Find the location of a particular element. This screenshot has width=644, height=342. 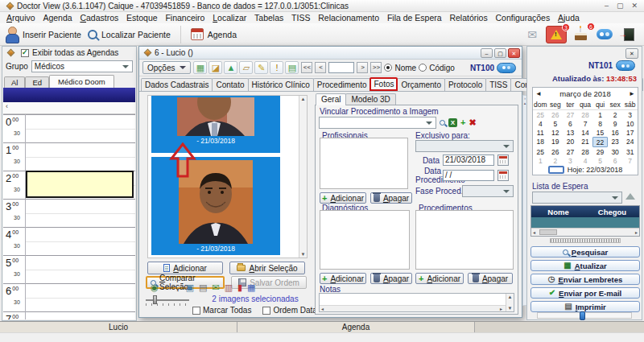

bottom-tab-agenda: Agenda is located at coordinates (356, 327).